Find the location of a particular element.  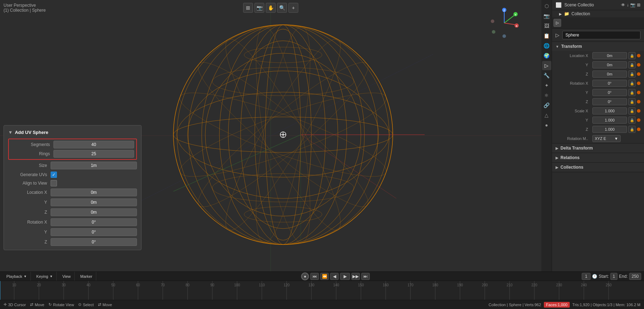

nav-gizmo: Z Y X is located at coordinates (504, 23).